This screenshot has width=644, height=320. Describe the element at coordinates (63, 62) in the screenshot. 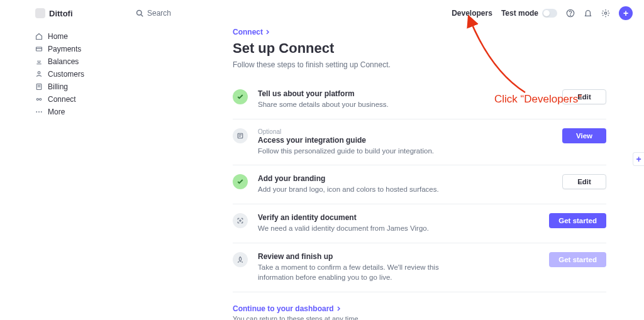

I see `sidebar-item-label: Balances` at that location.